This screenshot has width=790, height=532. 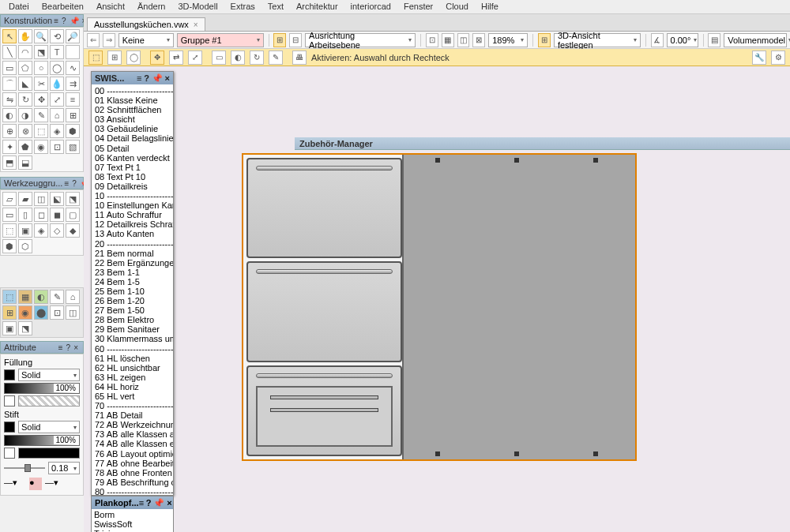 I want to click on print-icon: 🖶, so click(x=299, y=58).